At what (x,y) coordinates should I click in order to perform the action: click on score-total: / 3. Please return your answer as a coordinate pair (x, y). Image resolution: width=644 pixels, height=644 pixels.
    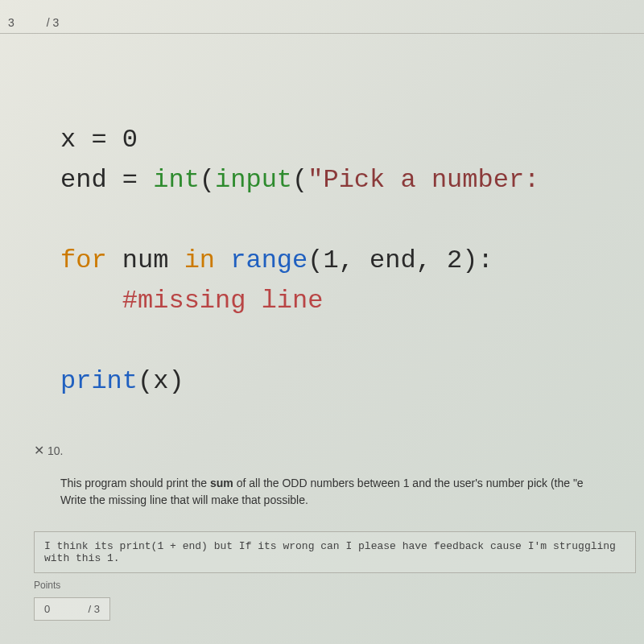
    Looking at the image, I should click on (53, 23).